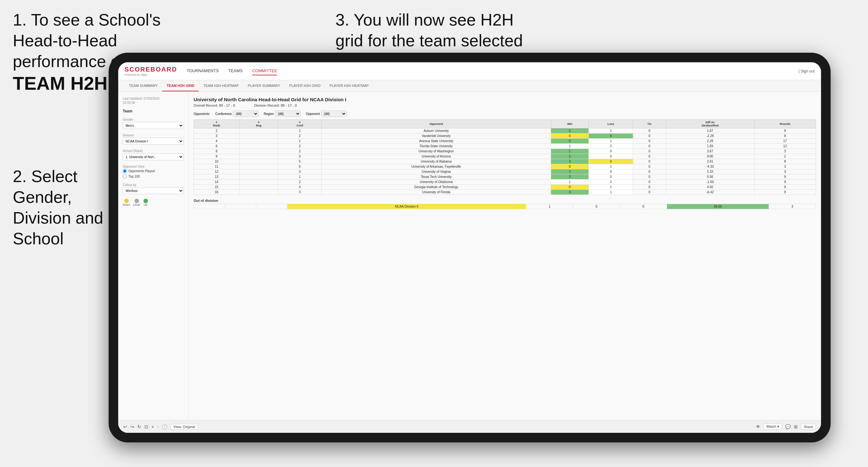 The height and width of the screenshot is (467, 868). Describe the element at coordinates (184, 427) in the screenshot. I see `view-original-btn: View: Original` at that location.